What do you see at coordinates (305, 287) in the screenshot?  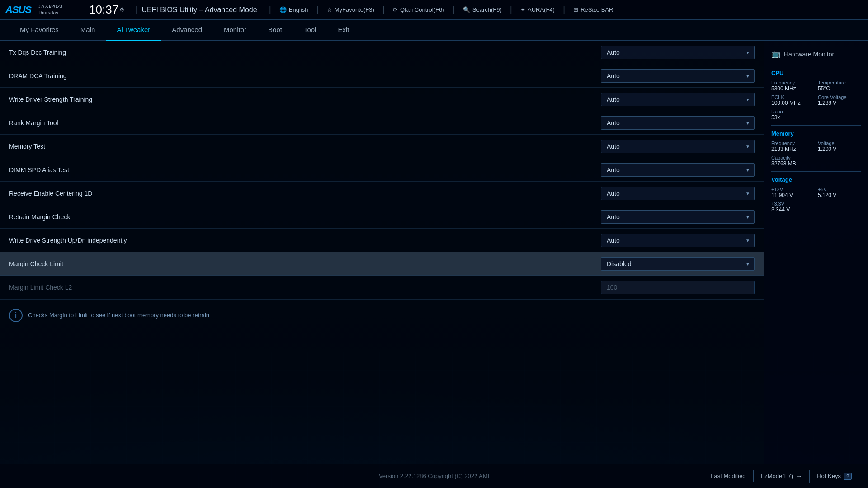 I see `label-margin-limit-l2: Margin Limit Check L2` at bounding box center [305, 287].